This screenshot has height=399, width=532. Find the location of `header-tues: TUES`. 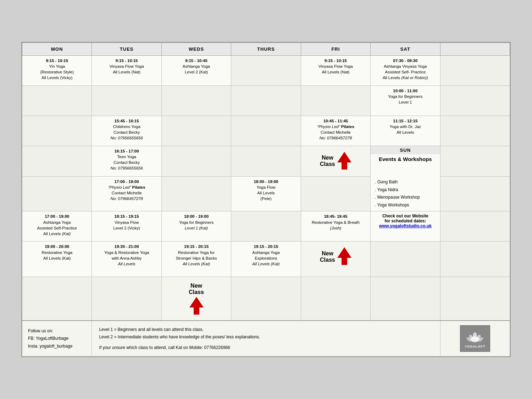

header-tues: TUES is located at coordinates (127, 49).